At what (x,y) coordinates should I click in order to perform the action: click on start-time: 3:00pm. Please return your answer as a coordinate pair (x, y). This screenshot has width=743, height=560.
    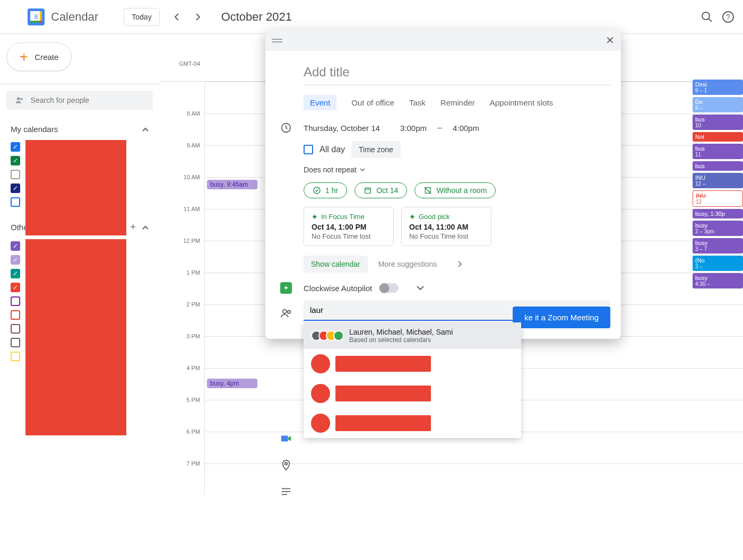
    Looking at the image, I should click on (413, 128).